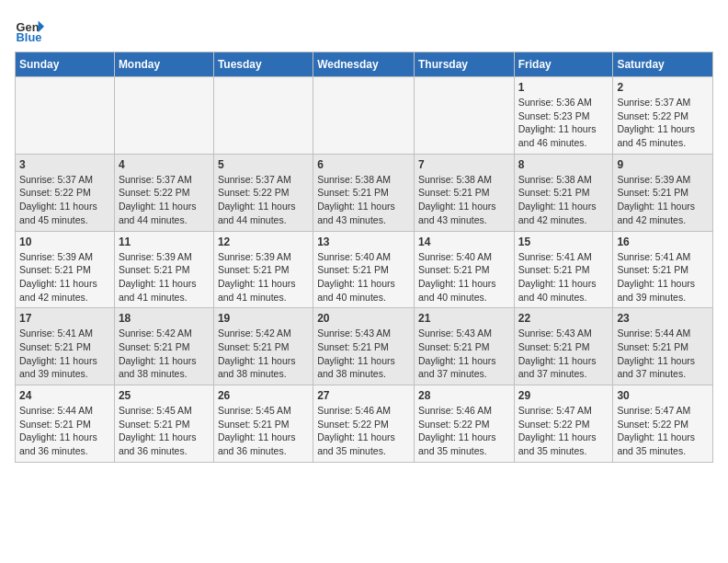 This screenshot has height=563, width=728. I want to click on calendar-cell: 14Sunrise: 5:40 AM Sunset: 5:21 PM Dayli…, so click(463, 270).